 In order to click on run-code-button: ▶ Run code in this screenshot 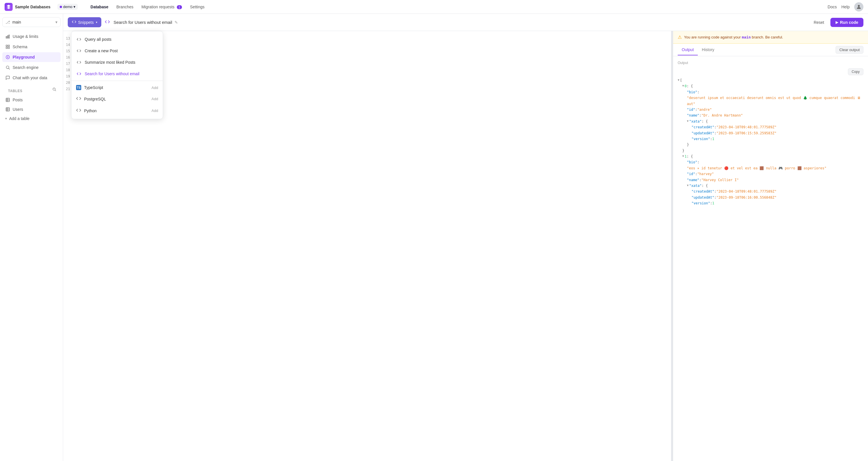, I will do `click(847, 22)`.